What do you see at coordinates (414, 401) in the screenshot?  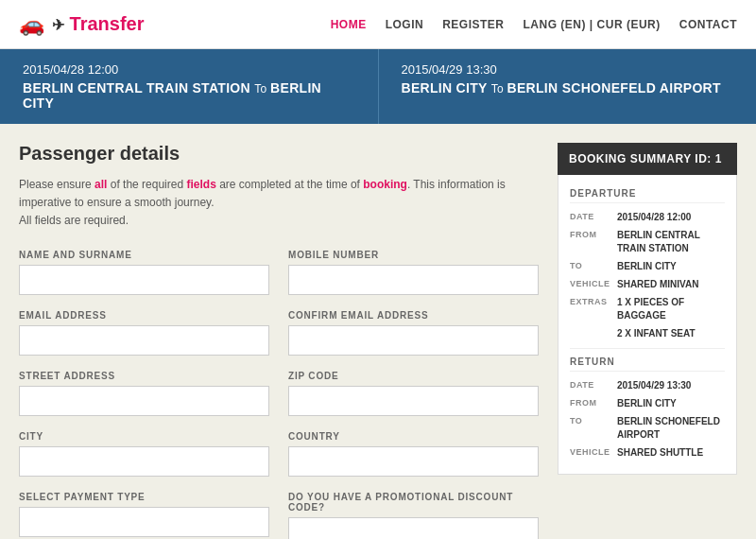 I see `input-zip` at bounding box center [414, 401].